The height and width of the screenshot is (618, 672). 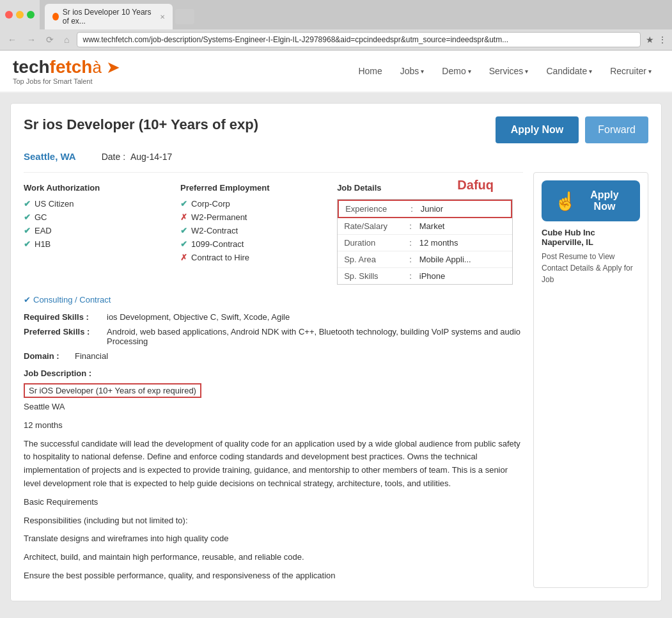 What do you see at coordinates (425, 260) in the screenshot?
I see `sp-area-row: Sp. Area : Mobile Appli...` at bounding box center [425, 260].